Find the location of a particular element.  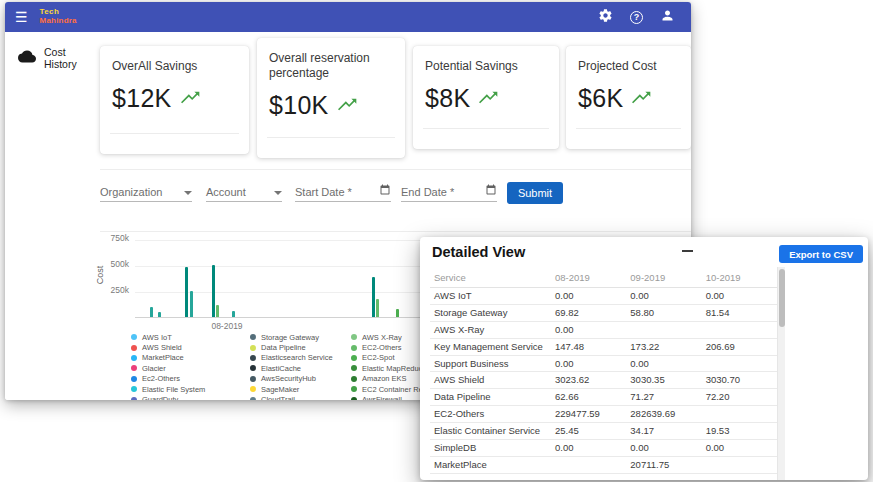

legend-label: ElastiCache is located at coordinates (281, 368).